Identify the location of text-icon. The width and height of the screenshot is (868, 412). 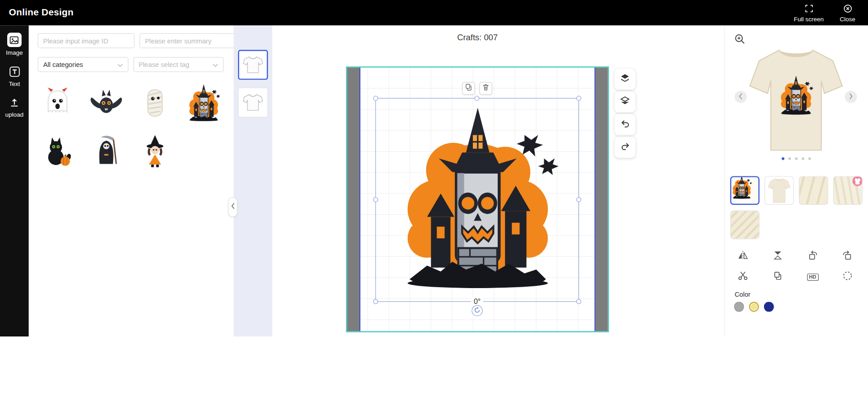
(14, 71).